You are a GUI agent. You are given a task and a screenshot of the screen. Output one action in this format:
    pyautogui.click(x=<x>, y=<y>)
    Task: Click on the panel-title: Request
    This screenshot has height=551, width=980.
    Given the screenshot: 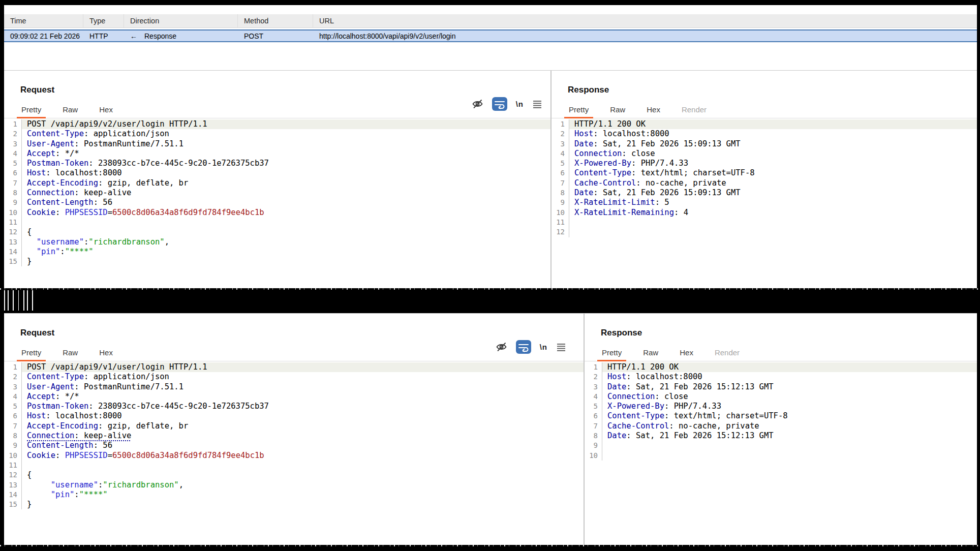 What is the action you would take?
    pyautogui.click(x=38, y=90)
    